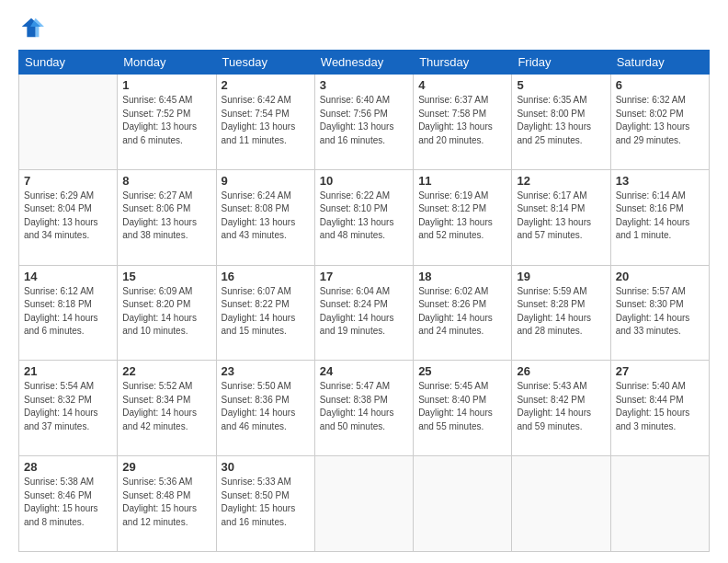 This screenshot has height=563, width=728. I want to click on calendar-cell: 15Sunrise: 6:09 AMSunset: 8:20 PMDayligh…, so click(167, 313).